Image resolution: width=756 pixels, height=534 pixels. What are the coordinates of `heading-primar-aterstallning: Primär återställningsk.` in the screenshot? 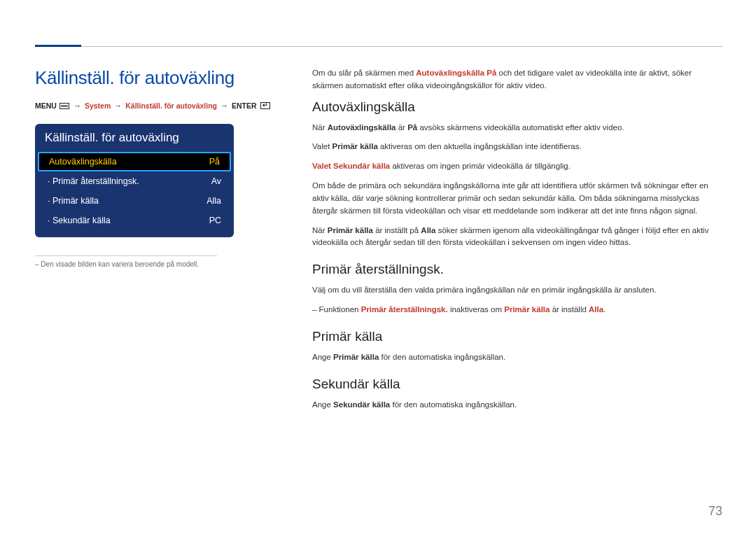 It's located at (517, 269).